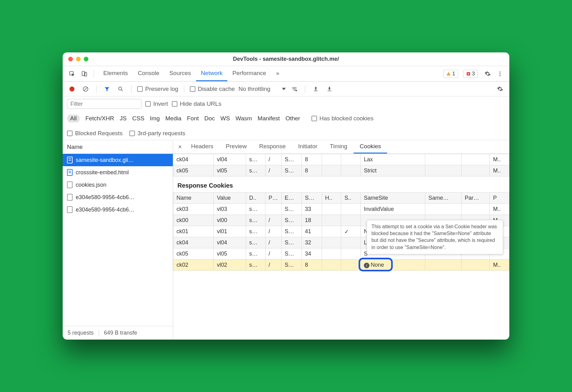 This screenshot has width=572, height=392. I want to click on clear-icon, so click(86, 89).